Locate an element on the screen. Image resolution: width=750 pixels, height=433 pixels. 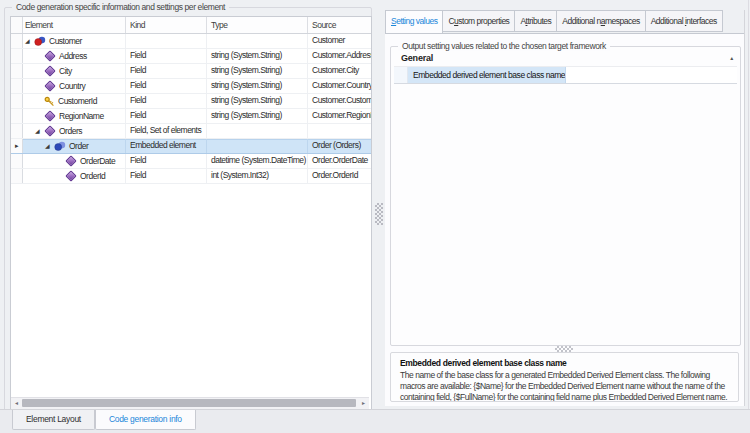
tab-additional-interfaces: Additional interfaces is located at coordinates (684, 21).